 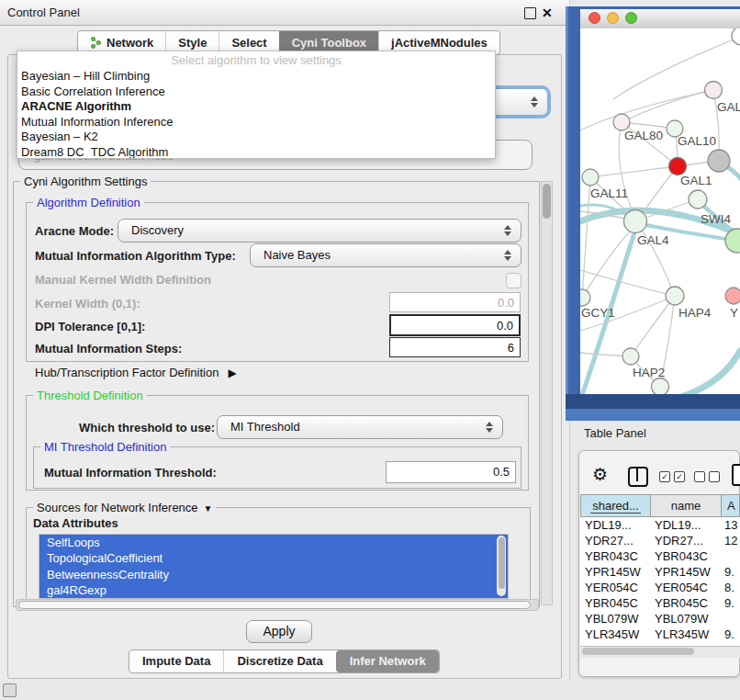 What do you see at coordinates (635, 222) in the screenshot?
I see `node-gal4` at bounding box center [635, 222].